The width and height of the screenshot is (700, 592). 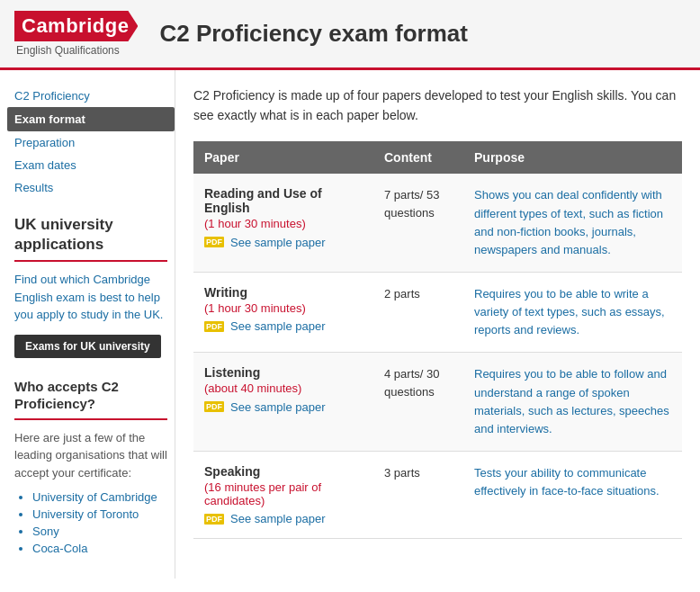 What do you see at coordinates (91, 95) in the screenshot?
I see `sidebar-item-c2-proficiency: C2 Proficiency` at bounding box center [91, 95].